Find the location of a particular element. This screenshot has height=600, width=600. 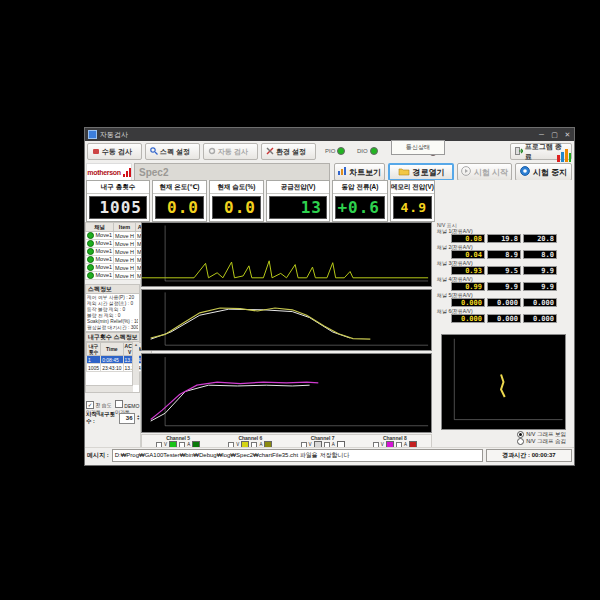

close-button: ✕ is located at coordinates (568, 135).